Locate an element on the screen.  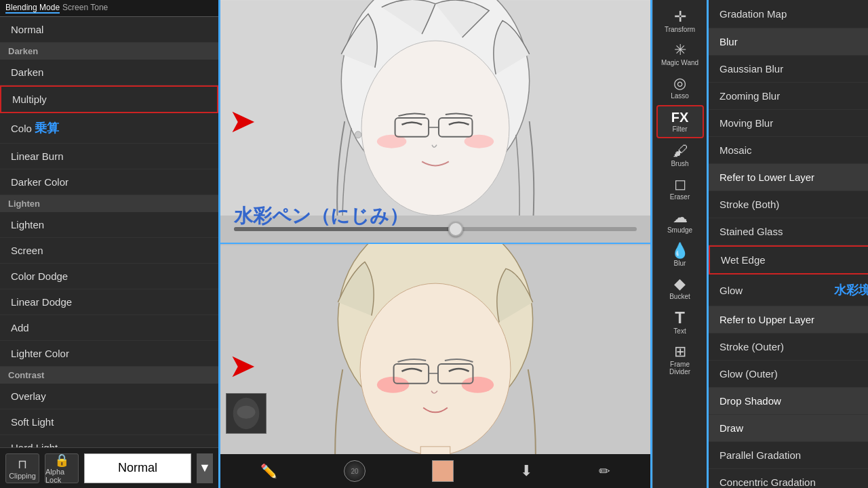
alpha-lock-icon: 🔒 is located at coordinates (62, 460).